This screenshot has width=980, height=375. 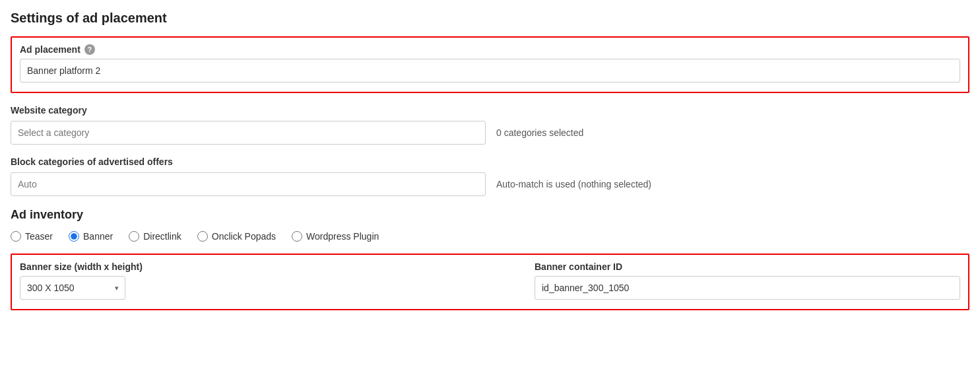 What do you see at coordinates (747, 281) in the screenshot?
I see `banner-container-col: Banner container ID` at bounding box center [747, 281].